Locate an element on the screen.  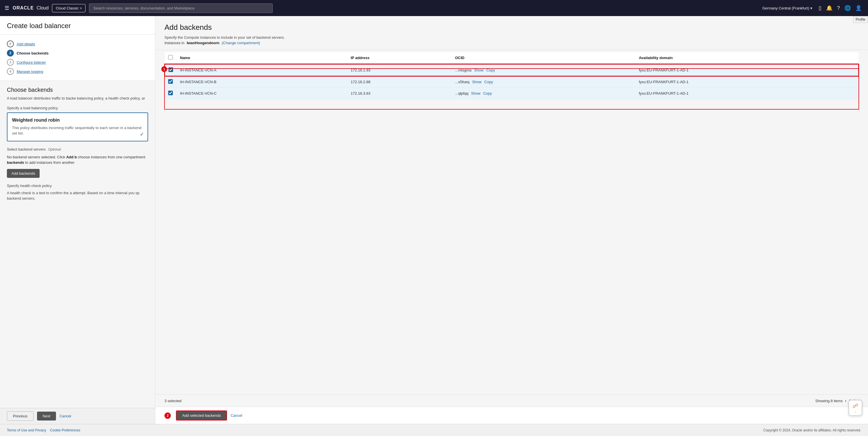
next-button: Next is located at coordinates (46, 416).